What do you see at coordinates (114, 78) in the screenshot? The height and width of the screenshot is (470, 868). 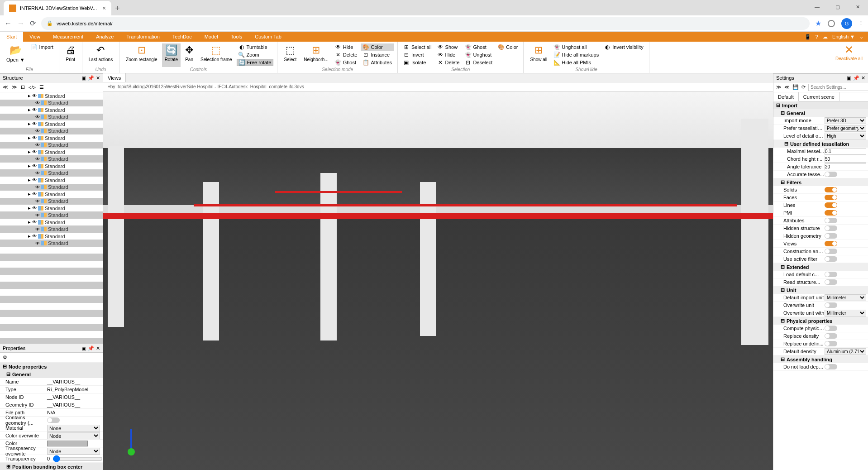 I see `views-tab: Views` at bounding box center [114, 78].